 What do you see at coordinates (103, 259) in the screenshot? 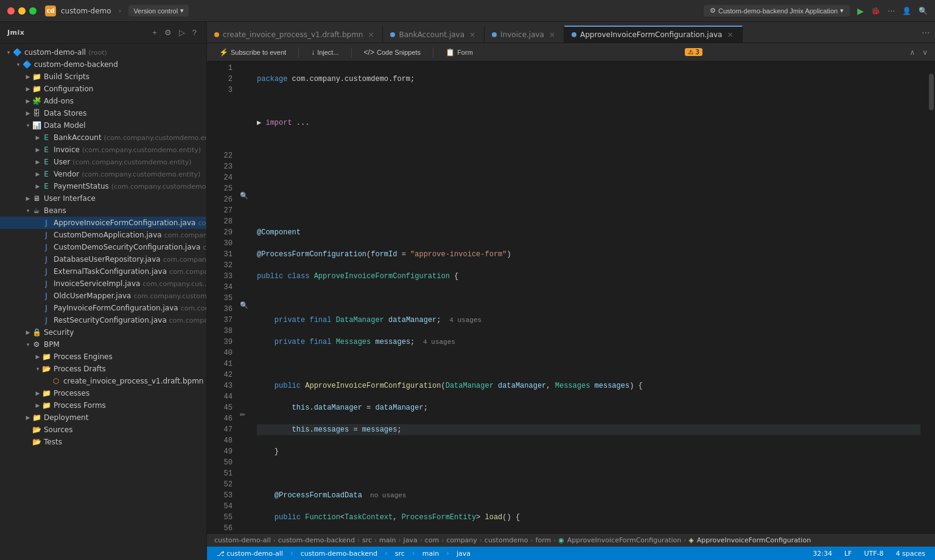
I see `sidebar-item-database-user-repo: ▶ J DatabaseUserRepository.java com.comp…` at bounding box center [103, 259].